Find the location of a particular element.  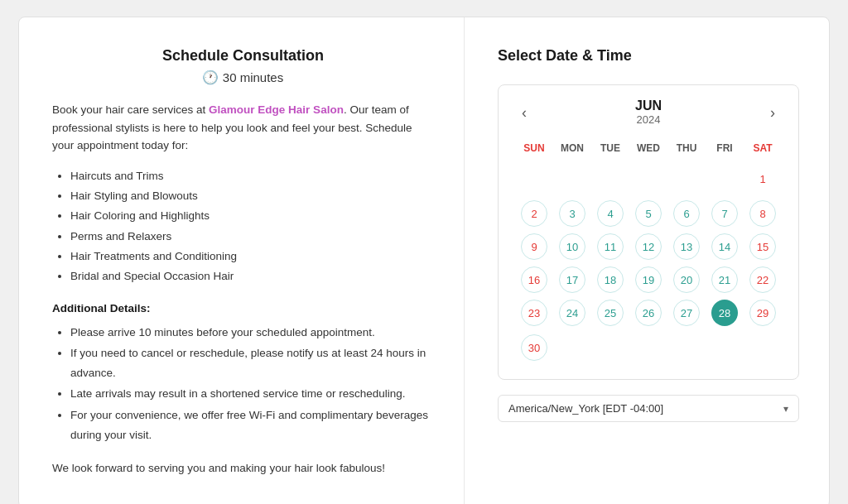

day-2: 2 is located at coordinates (534, 214).